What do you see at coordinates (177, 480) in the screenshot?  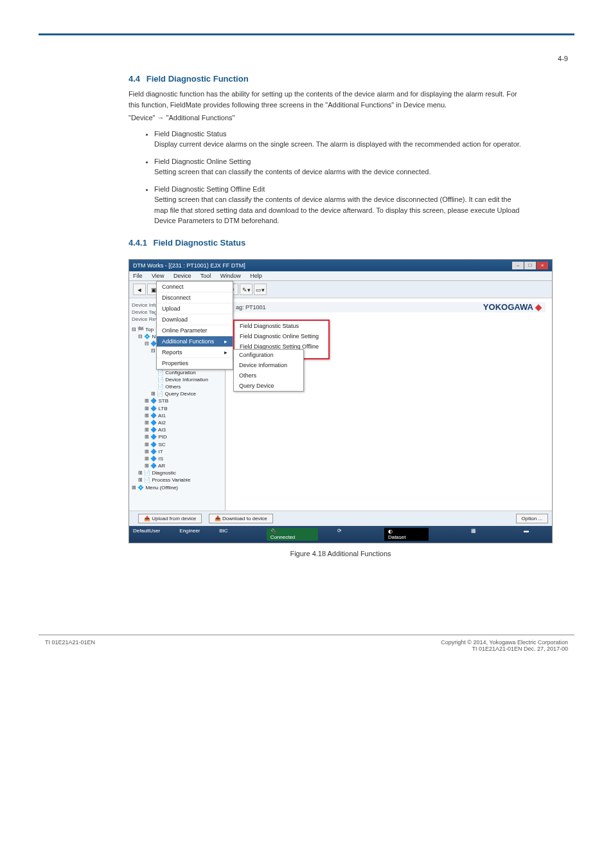 I see `tree-process-variable: ⊞ 📄 Process Variable` at bounding box center [177, 480].